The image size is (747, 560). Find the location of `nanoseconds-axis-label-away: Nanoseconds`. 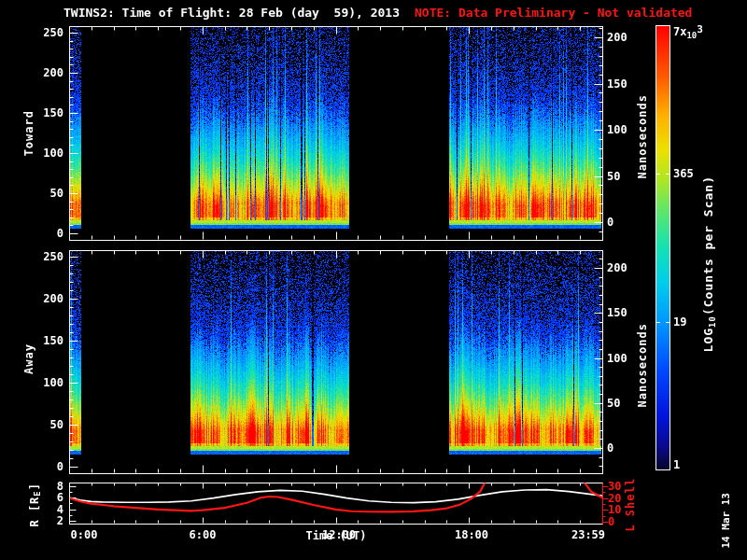

nanoseconds-axis-label-away: Nanoseconds is located at coordinates (642, 365).